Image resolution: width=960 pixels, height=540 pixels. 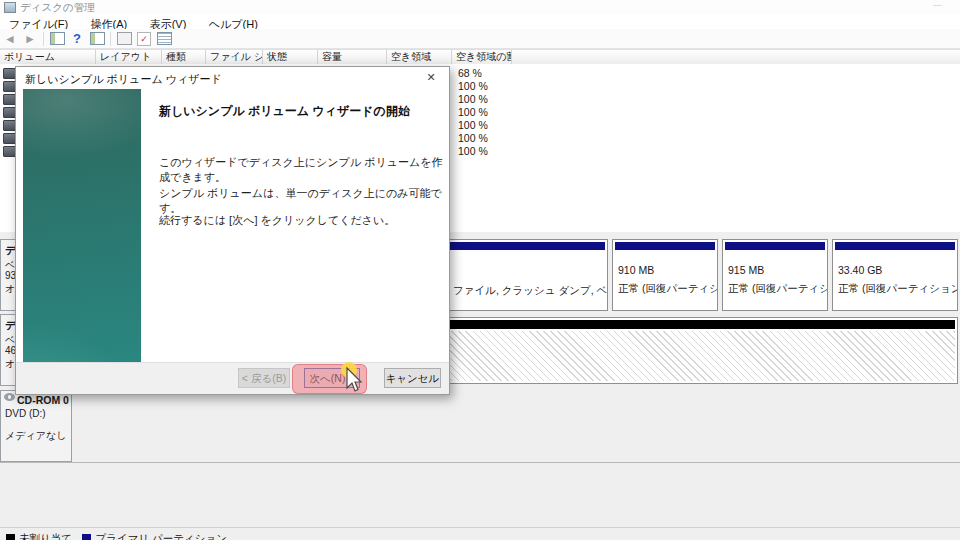 What do you see at coordinates (264, 378) in the screenshot?
I see `back-button: < 戻る(B)` at bounding box center [264, 378].